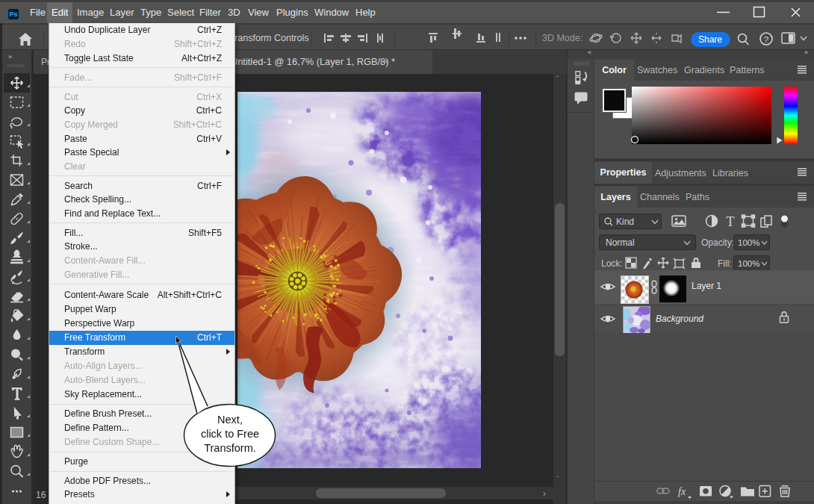  What do you see at coordinates (683, 491) in the screenshot?
I see `svg-text: fx` at bounding box center [683, 491].